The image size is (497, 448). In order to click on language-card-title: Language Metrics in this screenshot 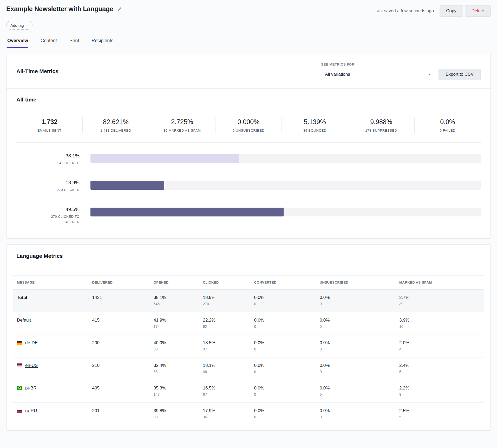, I will do `click(40, 256)`.